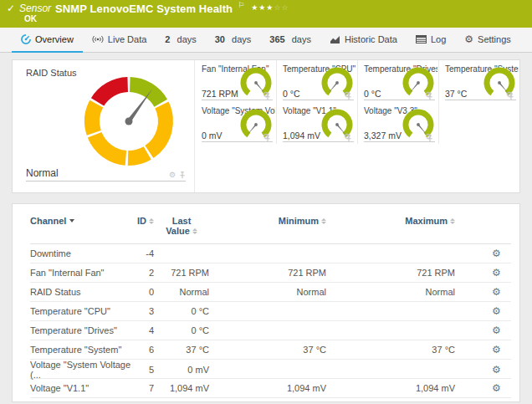  What do you see at coordinates (363, 40) in the screenshot?
I see `tab-historic-data: Historic Data` at bounding box center [363, 40].